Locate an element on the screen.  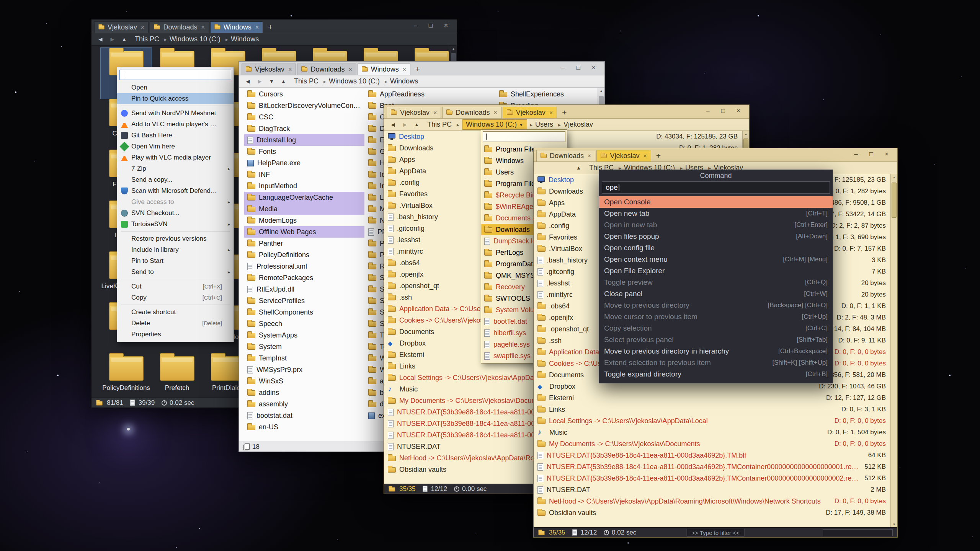
vertical-scrollbar is located at coordinates (894, 350).